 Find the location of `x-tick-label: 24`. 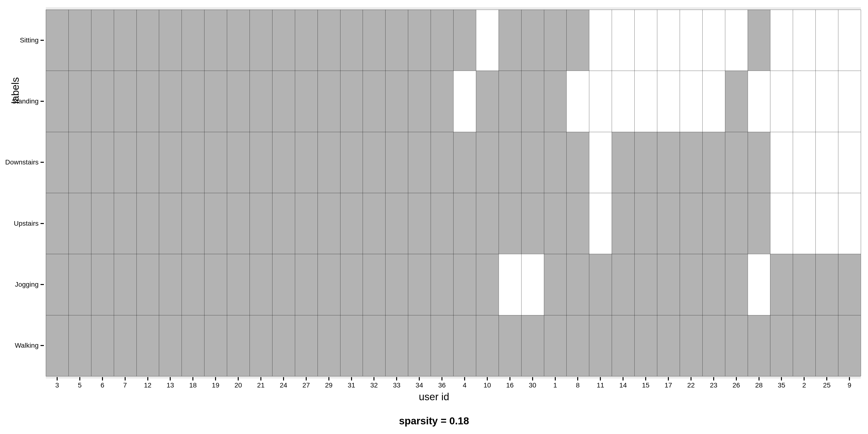

x-tick-label: 24 is located at coordinates (283, 385).